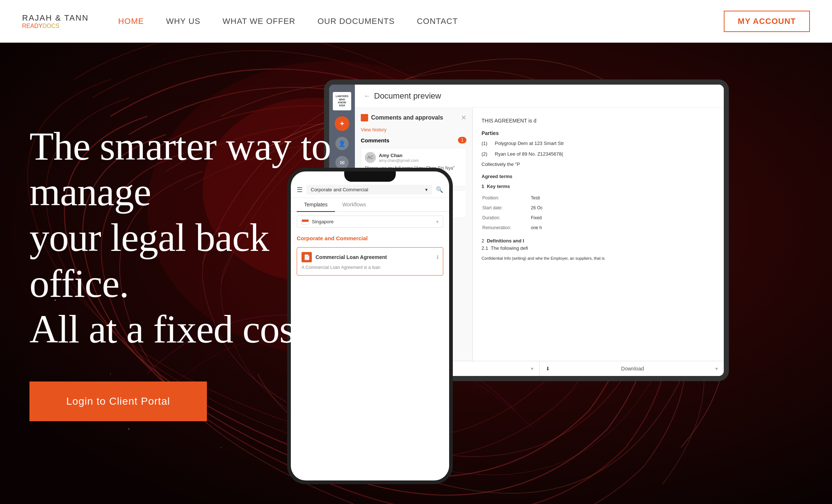  Describe the element at coordinates (342, 101) in the screenshot. I see `tablet-logo: LAWYERSWHOKNOWASIA` at that location.